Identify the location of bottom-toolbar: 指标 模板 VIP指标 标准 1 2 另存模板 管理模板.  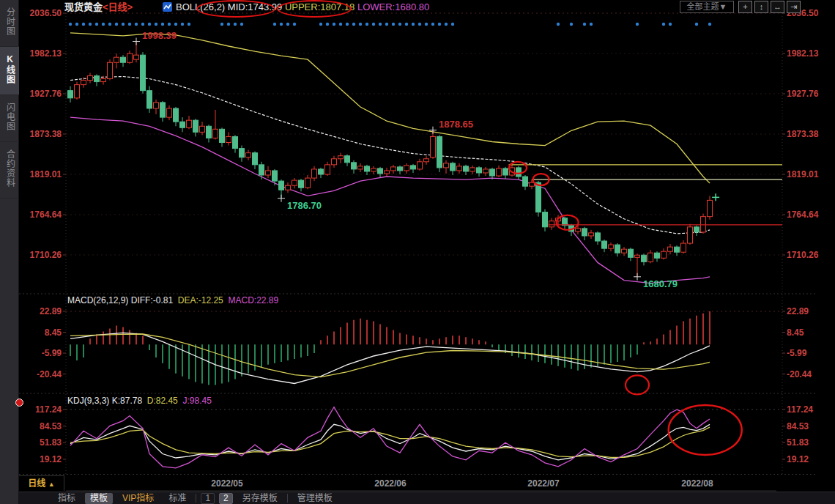
(427, 498).